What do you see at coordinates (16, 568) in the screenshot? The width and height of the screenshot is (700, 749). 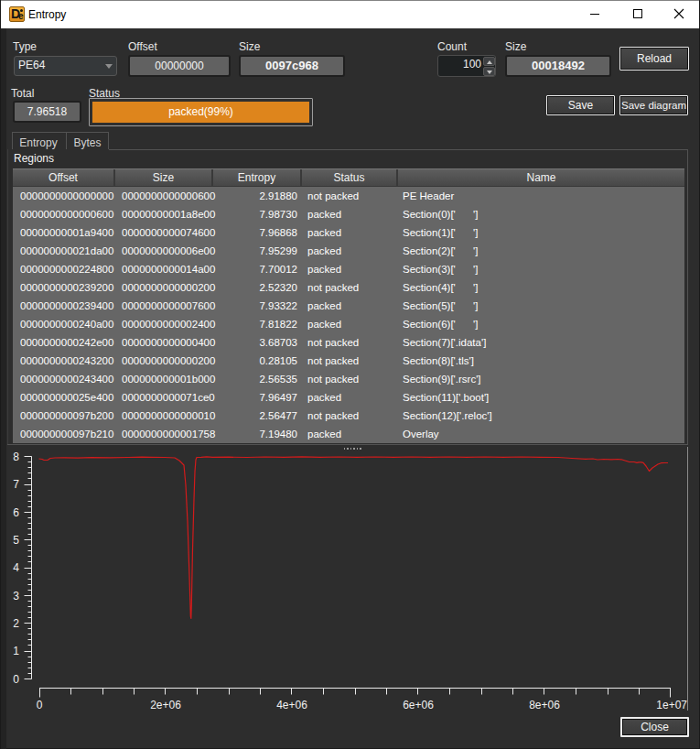 I see `svg-text: 4` at bounding box center [16, 568].